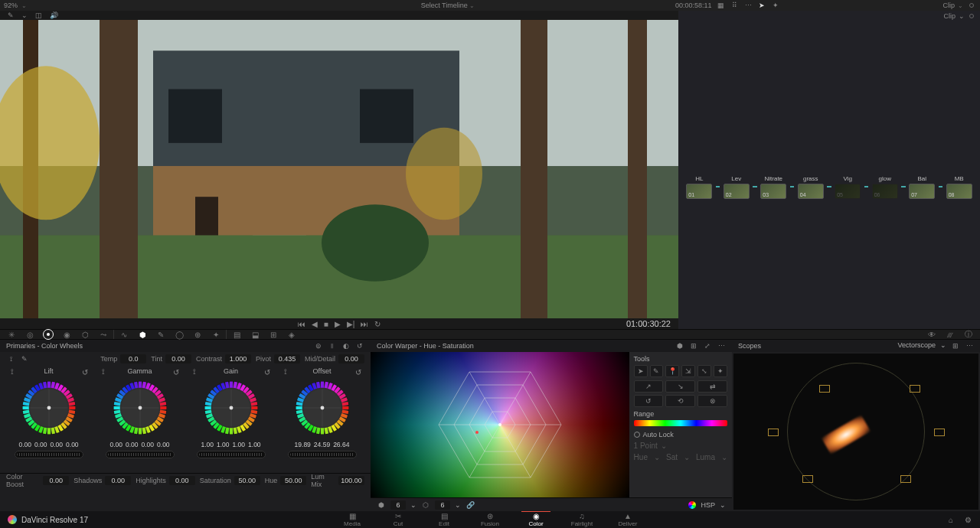 The image size is (980, 528). What do you see at coordinates (932, 334) in the screenshot?
I see `eye-icon: 👁` at bounding box center [932, 334].